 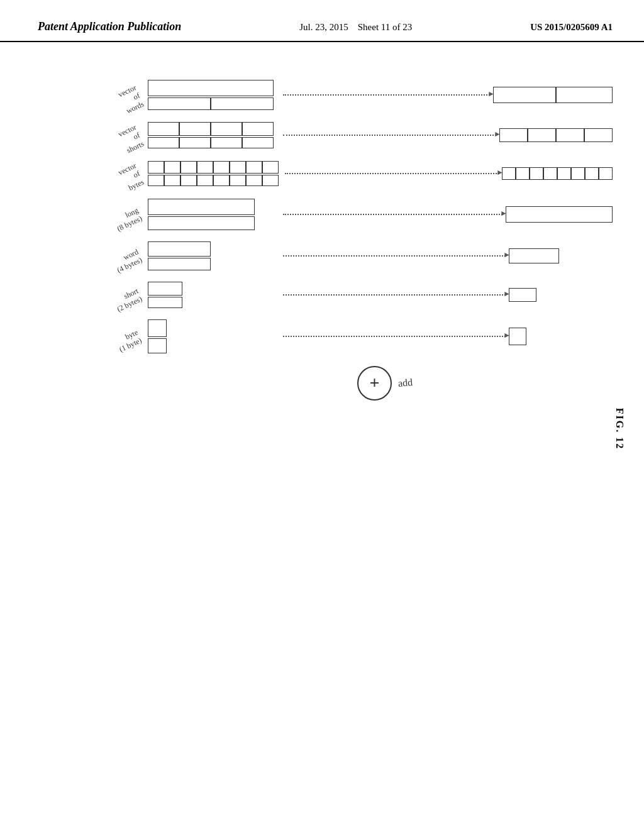 What do you see at coordinates (104, 336) in the screenshot?
I see `label-byte-1byte: byte(1 byte)` at bounding box center [104, 336].